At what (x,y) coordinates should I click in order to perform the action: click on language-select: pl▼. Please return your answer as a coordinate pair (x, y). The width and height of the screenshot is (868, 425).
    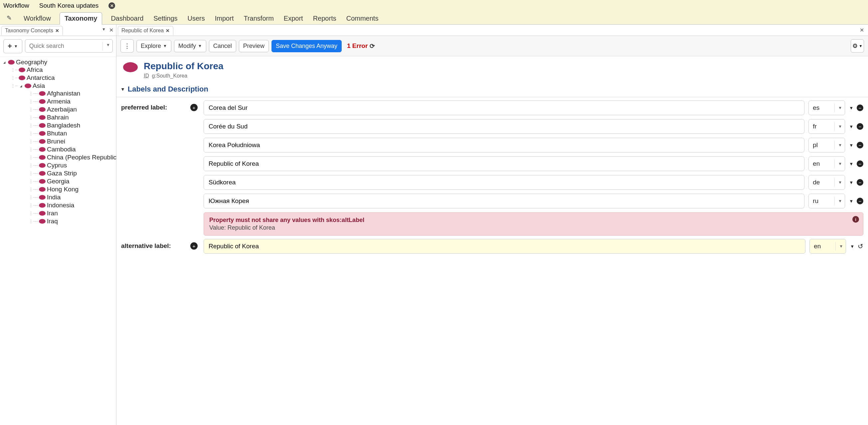
    Looking at the image, I should click on (827, 145).